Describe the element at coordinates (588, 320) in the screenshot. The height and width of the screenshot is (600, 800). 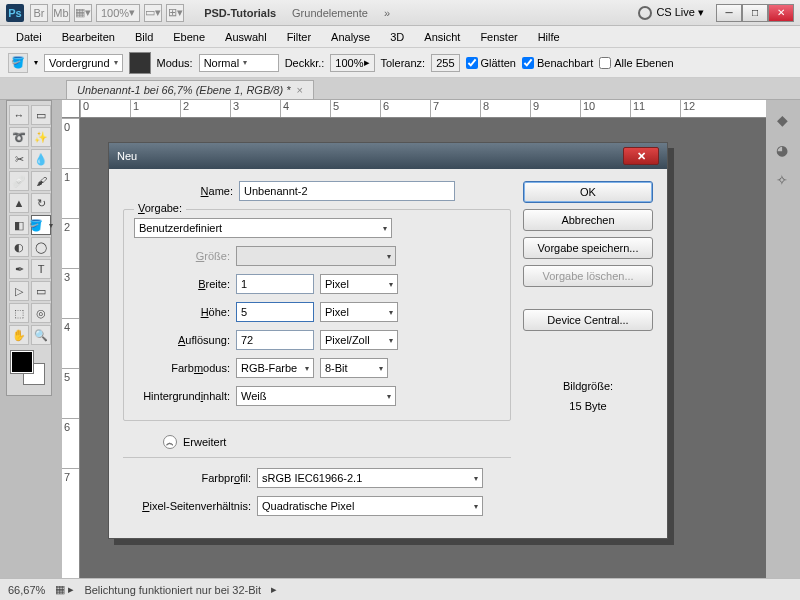
I see `device-central-button: Device Central...` at that location.